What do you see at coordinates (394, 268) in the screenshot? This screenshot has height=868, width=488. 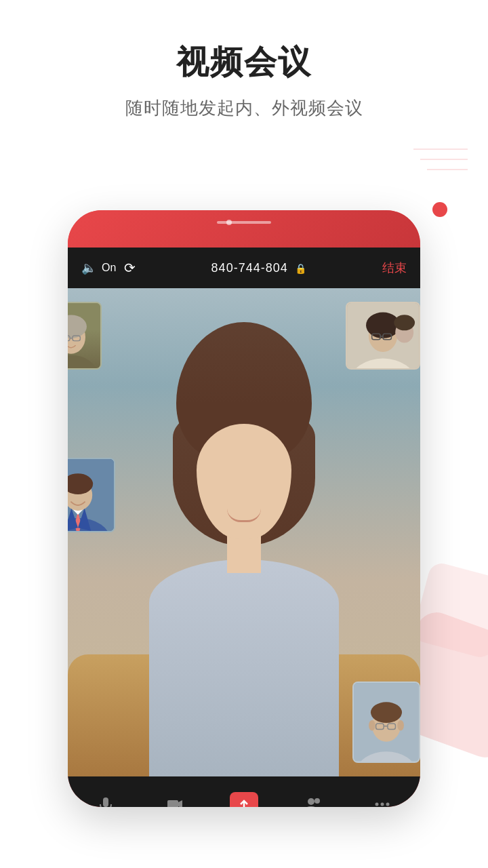 I see `end-call-button: 结束` at bounding box center [394, 268].